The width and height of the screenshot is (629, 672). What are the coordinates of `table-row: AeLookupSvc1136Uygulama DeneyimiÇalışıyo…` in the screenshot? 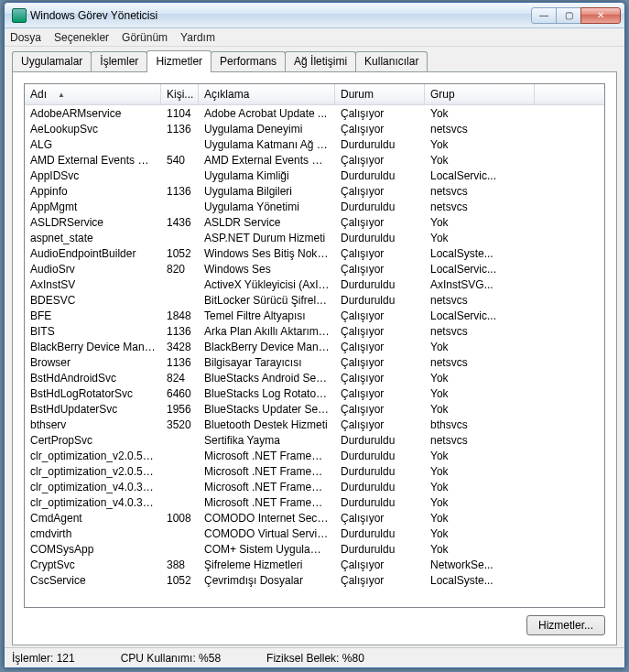 It's located at (315, 128).